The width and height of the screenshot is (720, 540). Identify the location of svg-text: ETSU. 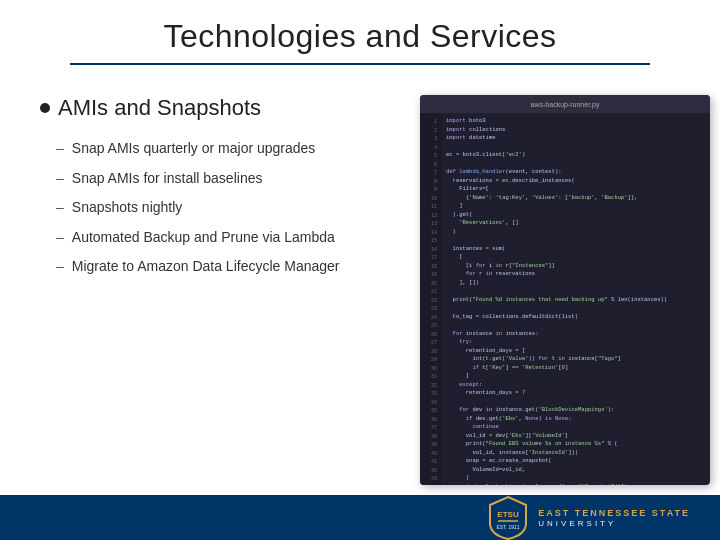
(509, 514).